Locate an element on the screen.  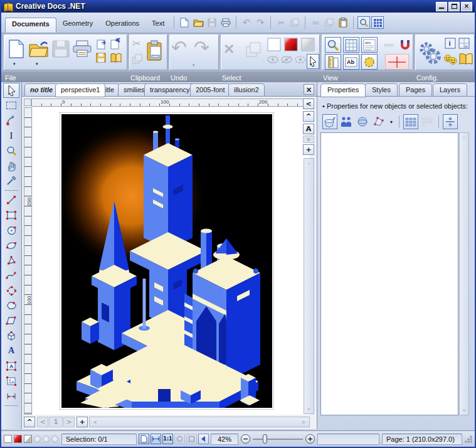
link-icon: oo is located at coordinates (315, 23).